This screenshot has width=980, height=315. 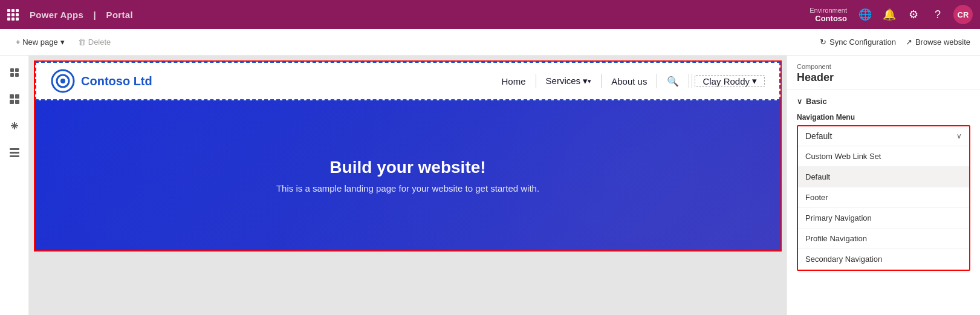 I want to click on dropdown-option-footer: Footer, so click(x=884, y=198).